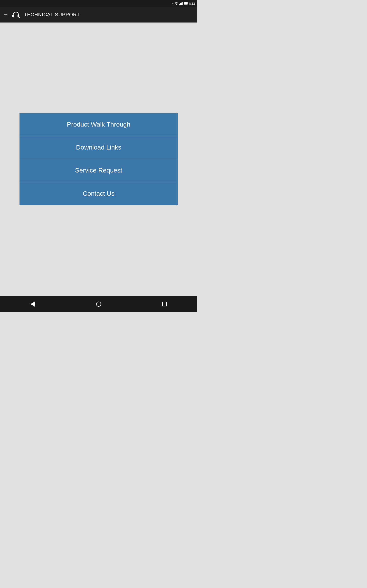 The image size is (367, 588). I want to click on battery-icon, so click(186, 4).